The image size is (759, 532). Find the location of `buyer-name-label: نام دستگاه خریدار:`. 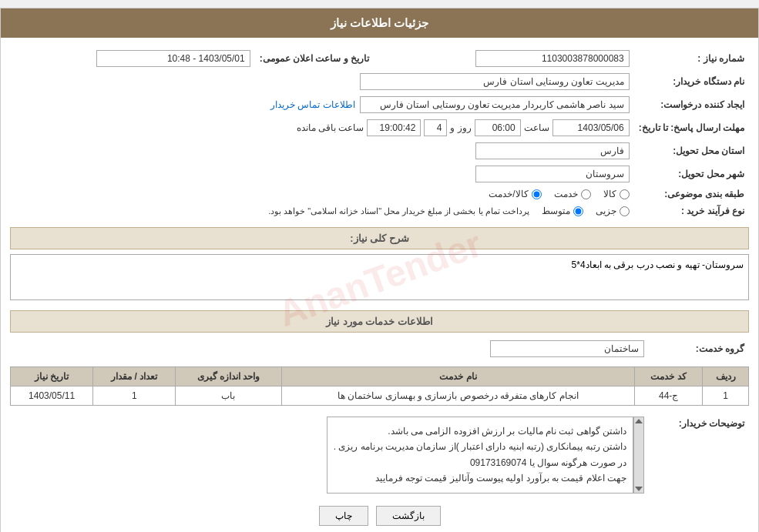

buyer-name-label: نام دستگاه خریدار: is located at coordinates (692, 82).